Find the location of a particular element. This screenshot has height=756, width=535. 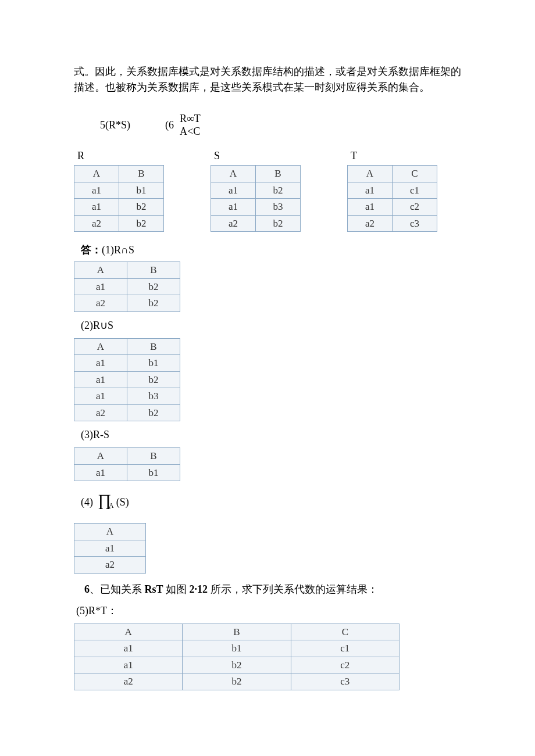

q5-label: 5(R*S) is located at coordinates (115, 126).